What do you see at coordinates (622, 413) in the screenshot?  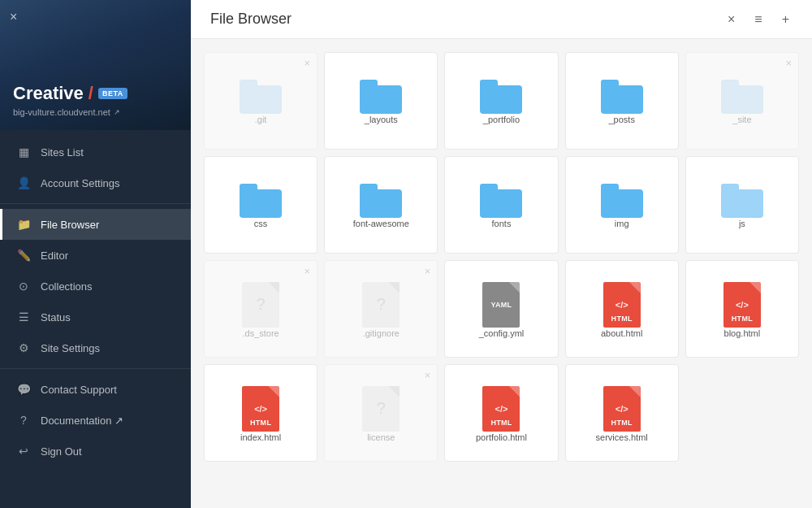 I see `file-item-services-html: </> HTML services.html` at bounding box center [622, 413].